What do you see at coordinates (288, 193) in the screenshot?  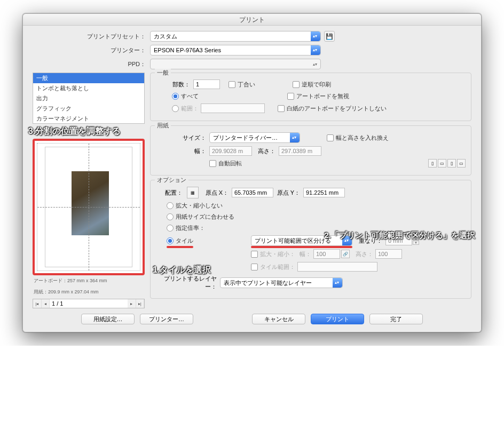 I see `origin-y-label: 原点 Y：` at bounding box center [288, 193].